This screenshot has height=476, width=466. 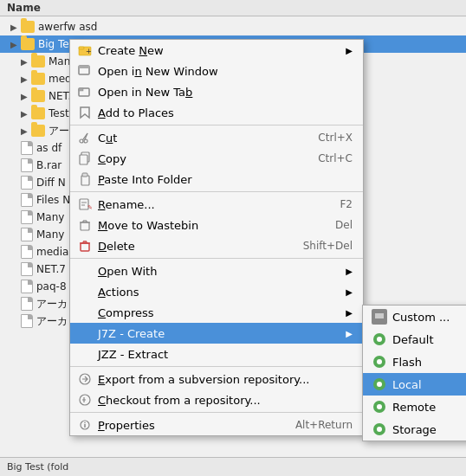 What do you see at coordinates (217, 379) in the screenshot?
I see `menu-item-export-svn: Export from a subversion repository...` at bounding box center [217, 379].